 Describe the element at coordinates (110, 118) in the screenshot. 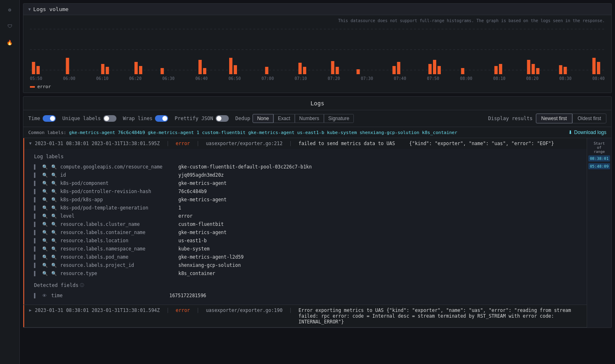

I see `unique-labels-toggle` at that location.